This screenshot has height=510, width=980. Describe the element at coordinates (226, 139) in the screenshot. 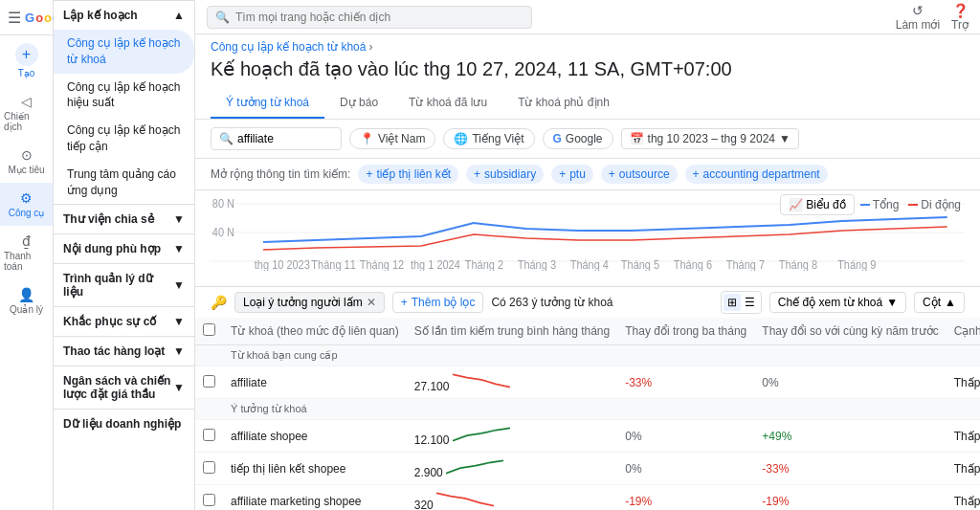

I see `filter-search-icon: 🔍` at that location.